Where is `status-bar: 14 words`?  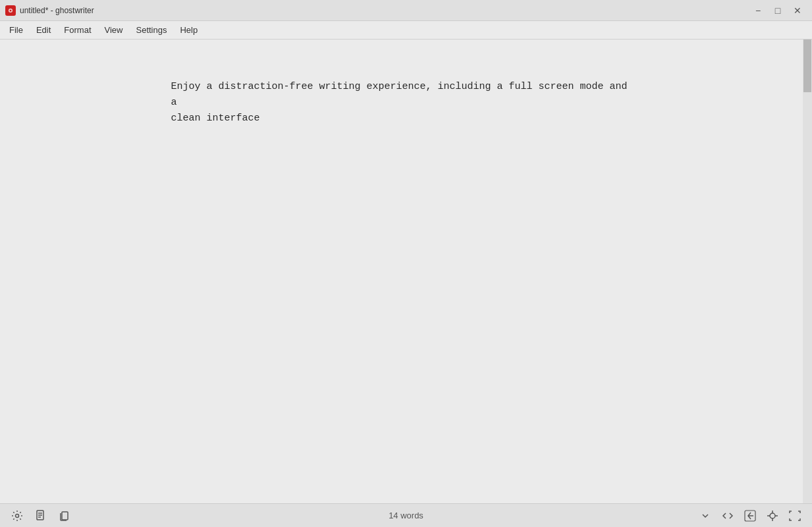 status-bar: 14 words is located at coordinates (406, 515).